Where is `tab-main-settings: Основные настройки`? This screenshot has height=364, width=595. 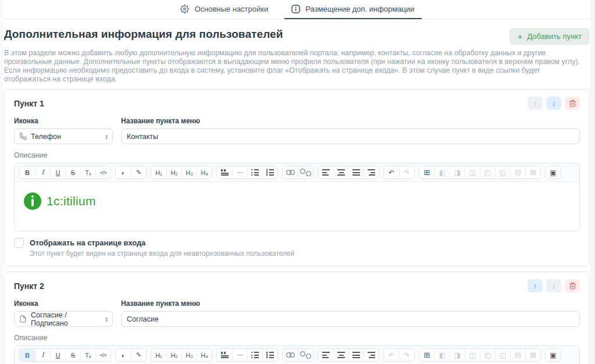
tab-main-settings: Основные настройки is located at coordinates (225, 10).